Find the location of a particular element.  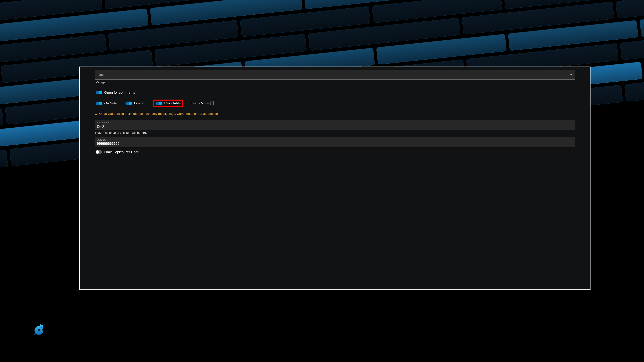

warning-text: Once you publish a Limited, you can only… is located at coordinates (159, 114).